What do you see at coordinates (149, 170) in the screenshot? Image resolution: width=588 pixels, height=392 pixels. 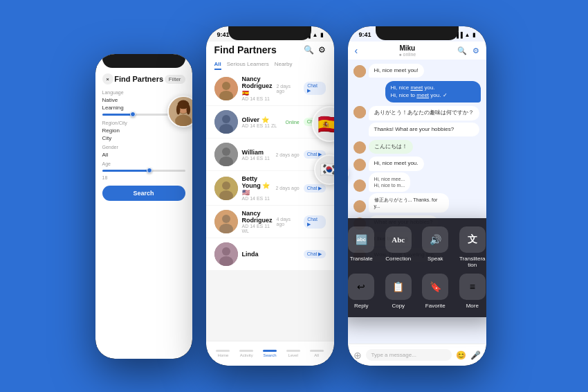 I see `p1-age-thumb` at bounding box center [149, 170].